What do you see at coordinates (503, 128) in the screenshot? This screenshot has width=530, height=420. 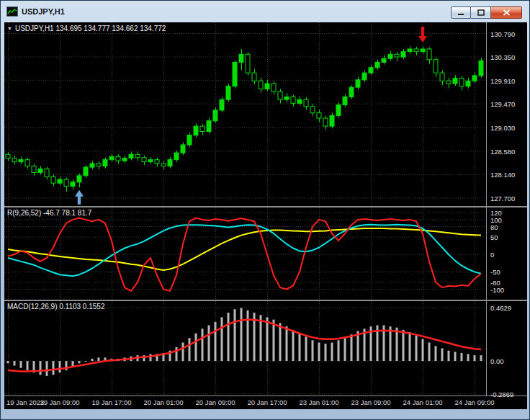 I see `price-axis-label: 129.030` at bounding box center [503, 128].